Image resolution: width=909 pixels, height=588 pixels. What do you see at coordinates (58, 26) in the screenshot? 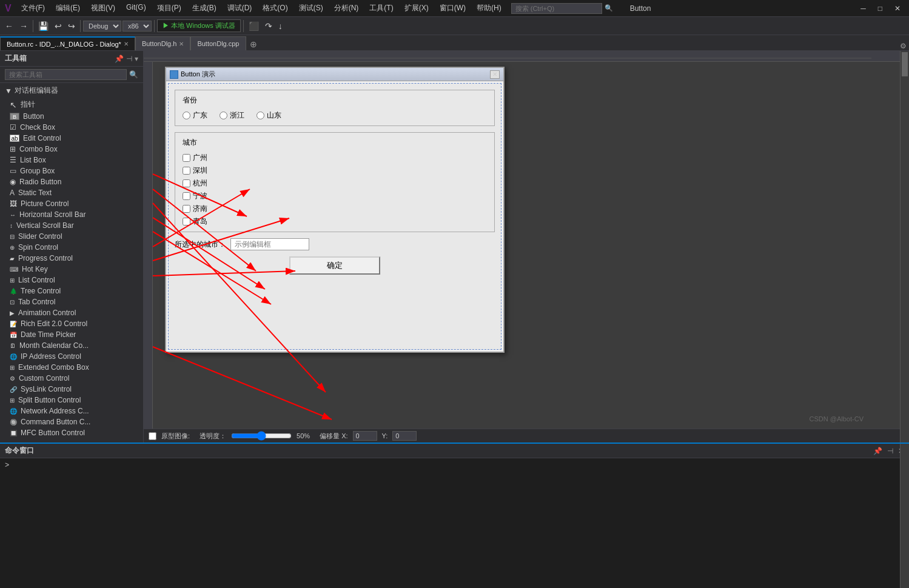
I see `undo-button: ↩` at bounding box center [58, 26].